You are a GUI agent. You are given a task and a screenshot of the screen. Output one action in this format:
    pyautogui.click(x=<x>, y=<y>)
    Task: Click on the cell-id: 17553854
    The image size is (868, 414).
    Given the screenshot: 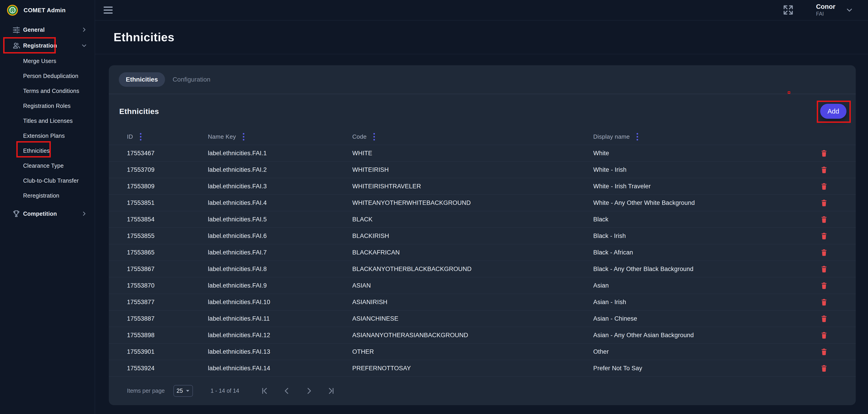 What is the action you would take?
    pyautogui.click(x=167, y=220)
    